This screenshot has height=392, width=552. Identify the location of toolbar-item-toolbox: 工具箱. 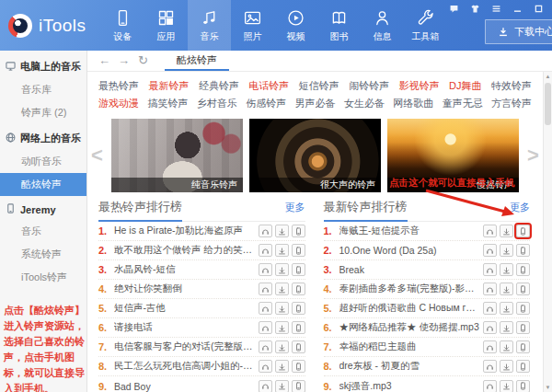
(425, 26).